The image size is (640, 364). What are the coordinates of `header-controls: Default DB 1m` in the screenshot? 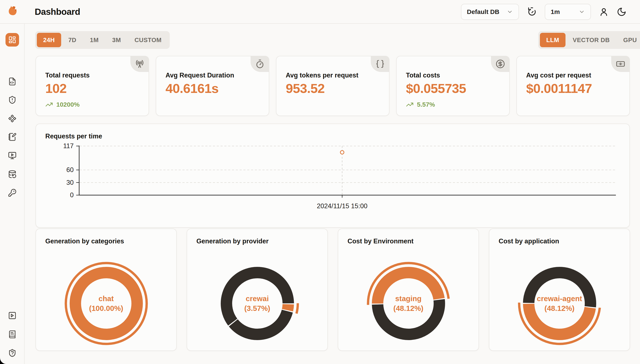 It's located at (544, 12).